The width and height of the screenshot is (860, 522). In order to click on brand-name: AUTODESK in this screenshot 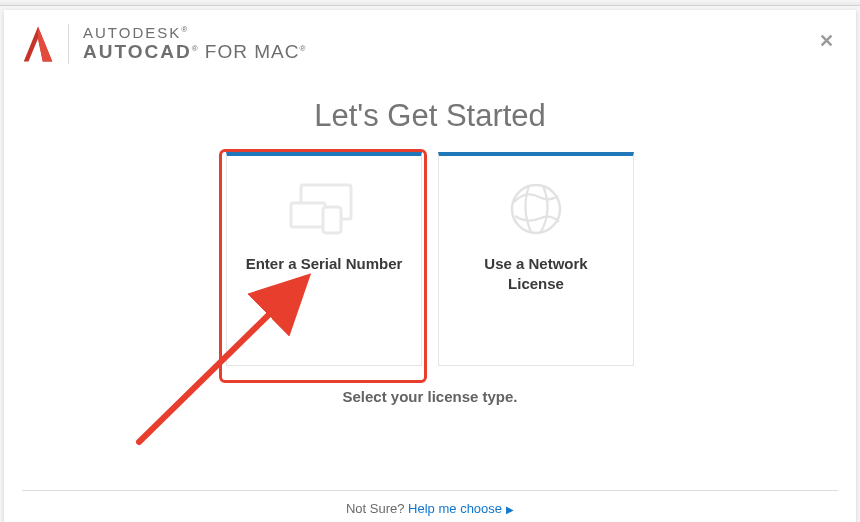, I will do `click(132, 32)`.